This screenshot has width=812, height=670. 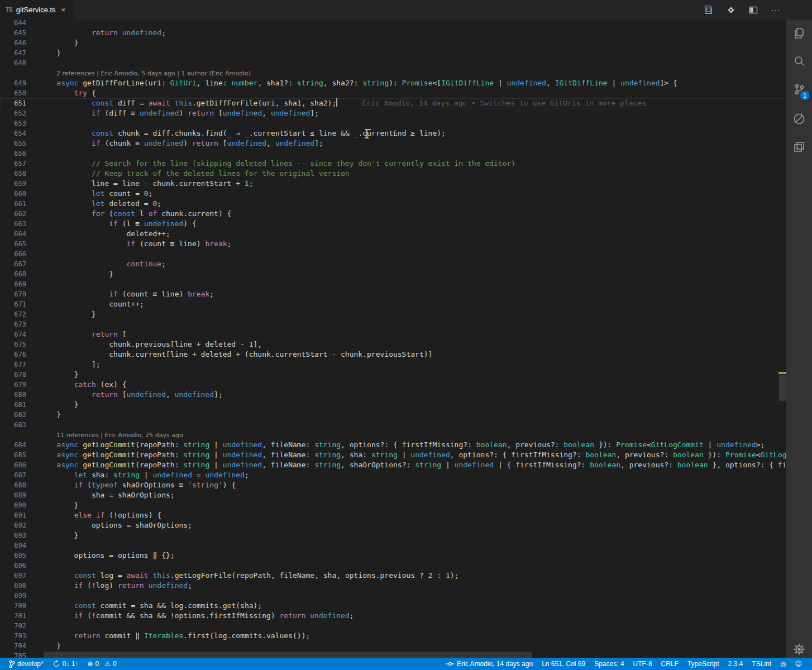 What do you see at coordinates (20, 53) in the screenshot?
I see `line-number: 647` at bounding box center [20, 53].